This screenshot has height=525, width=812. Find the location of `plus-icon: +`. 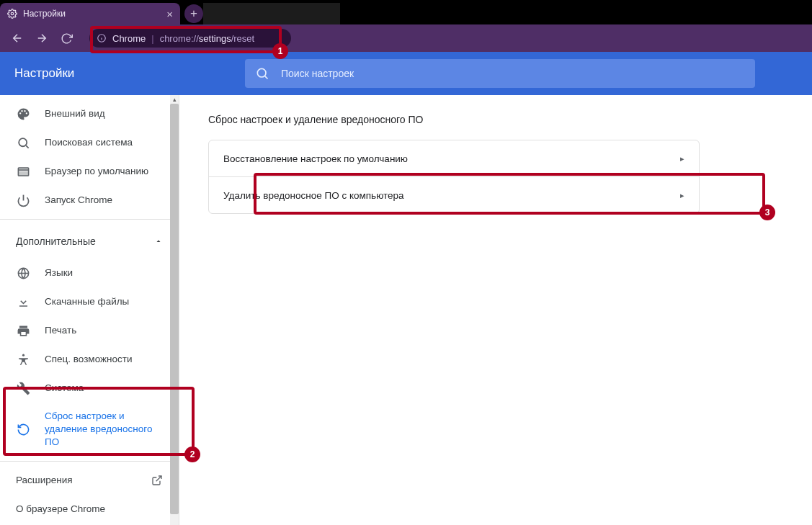

plus-icon: + is located at coordinates (194, 14).